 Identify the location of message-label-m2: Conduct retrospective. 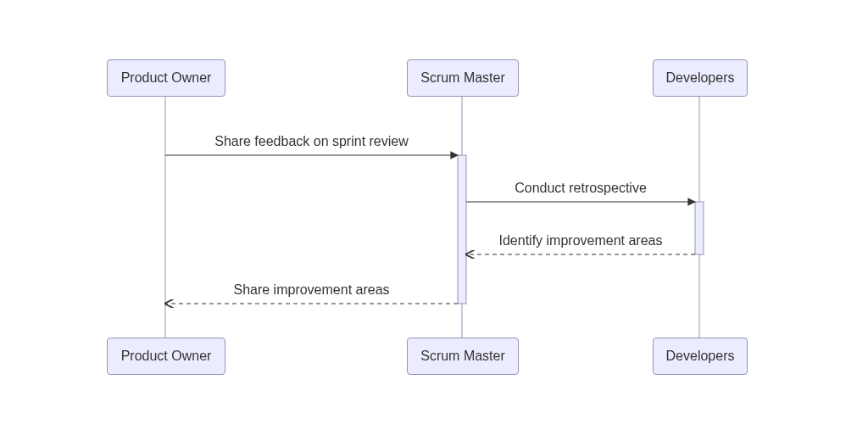
(581, 188).